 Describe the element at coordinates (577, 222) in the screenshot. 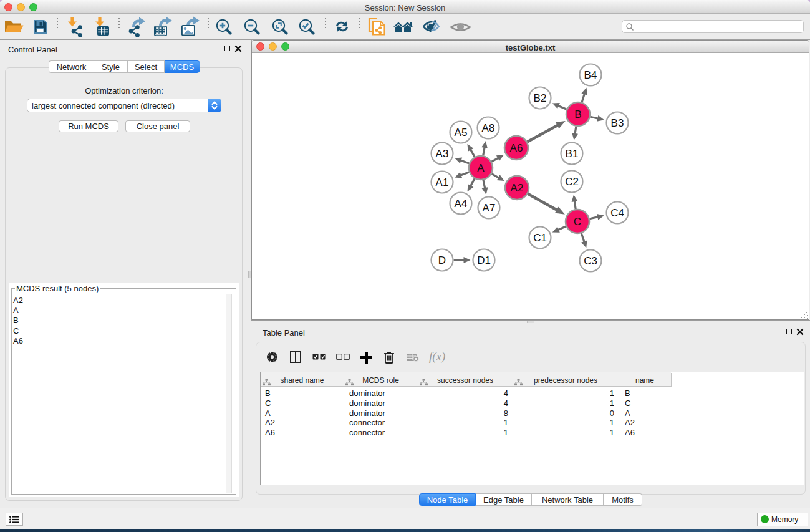

I see `svg-text: C` at that location.